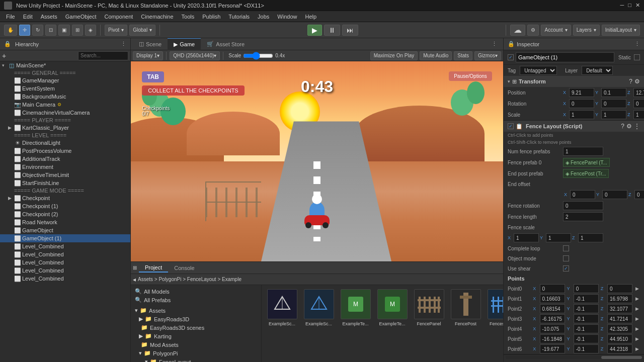 This screenshot has width=644, height=362. What do you see at coordinates (637, 299) in the screenshot?
I see `p1-expand-btn: ▶` at bounding box center [637, 299].